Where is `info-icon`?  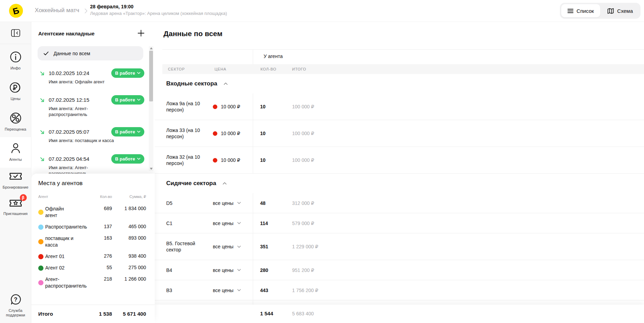
info-icon is located at coordinates (16, 57).